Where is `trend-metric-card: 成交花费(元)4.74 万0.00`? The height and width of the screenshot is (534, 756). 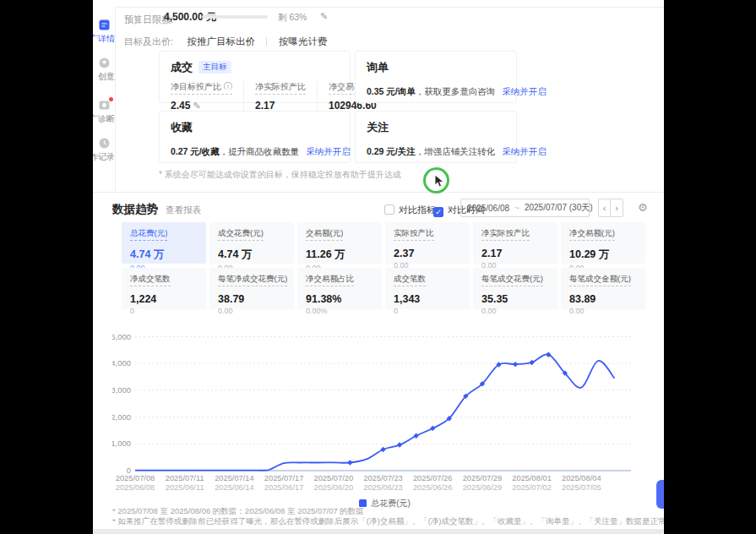 trend-metric-card: 成交花费(元)4.74 万0.00 is located at coordinates (252, 243).